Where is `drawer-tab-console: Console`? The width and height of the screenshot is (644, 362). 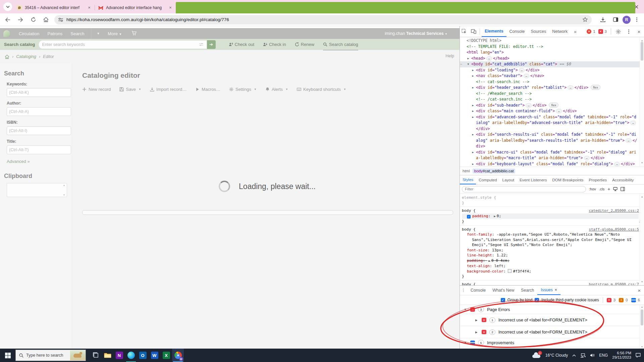
drawer-tab-console: Console is located at coordinates (478, 290).